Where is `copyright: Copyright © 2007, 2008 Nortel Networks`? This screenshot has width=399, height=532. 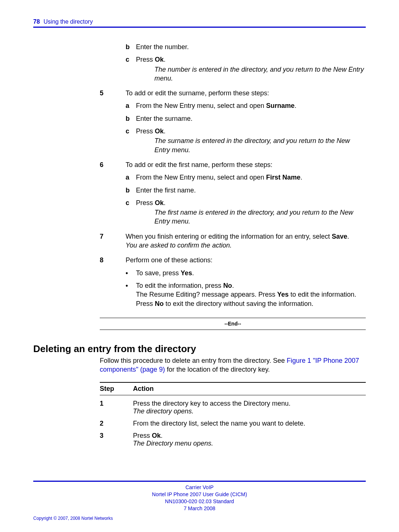 copyright: Copyright © 2007, 2008 Nortel Networks is located at coordinates (200, 518).